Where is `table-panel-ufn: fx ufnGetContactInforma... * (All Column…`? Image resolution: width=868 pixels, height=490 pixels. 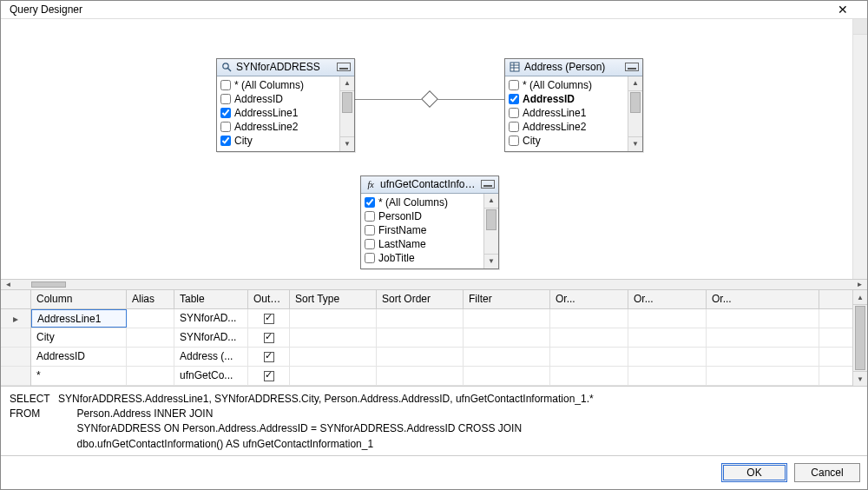
table-panel-ufn: fx ufnGetContactInforma... * (All Column… is located at coordinates (430, 222).